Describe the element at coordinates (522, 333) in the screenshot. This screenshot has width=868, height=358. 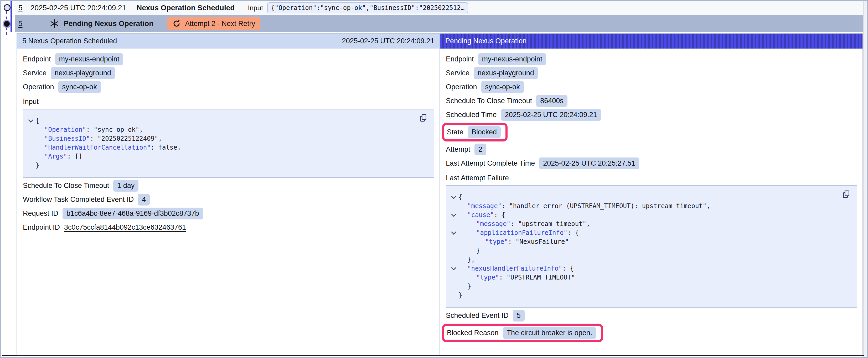
I see `field-row-blocked-reason: Blocked ReasonThe circuit breaker is ope…` at that location.